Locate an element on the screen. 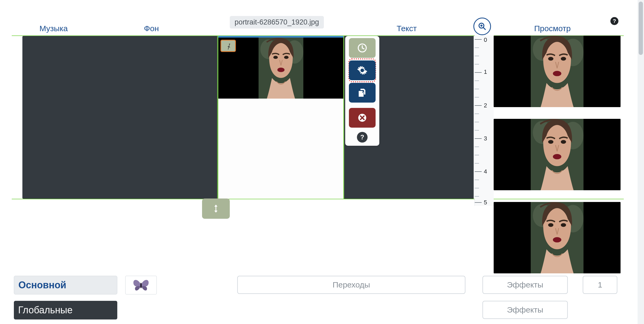  header-music: Музыка is located at coordinates (54, 29).